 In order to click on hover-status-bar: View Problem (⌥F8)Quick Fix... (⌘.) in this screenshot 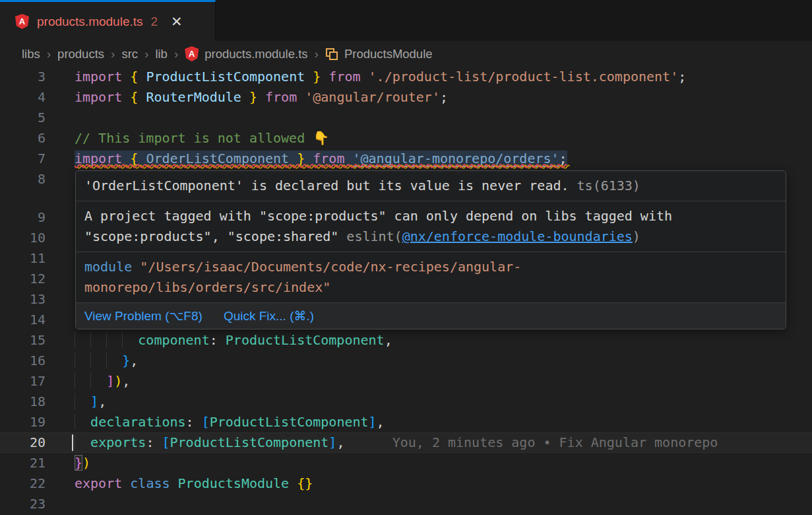, I will do `click(431, 316)`.